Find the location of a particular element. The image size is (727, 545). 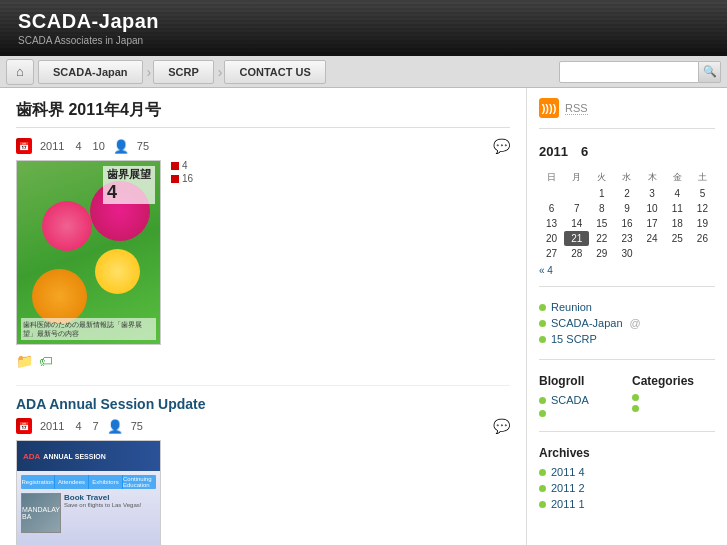

categories-half: Categories is located at coordinates (674, 398).